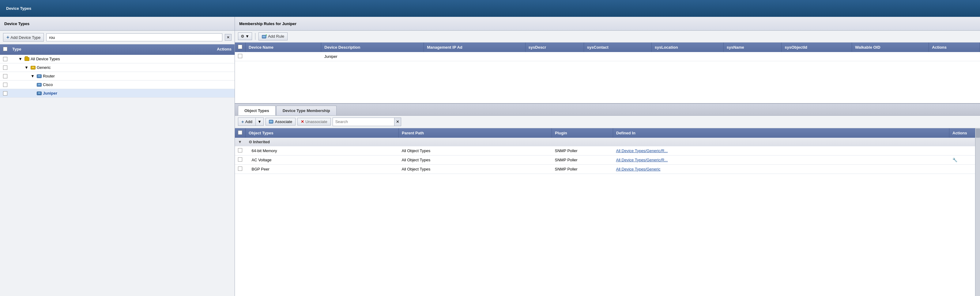 The height and width of the screenshot is (296, 980). Describe the element at coordinates (607, 151) in the screenshot. I see `table-row: 64-bit Memory All Object Types SNMP Poll…` at that location.